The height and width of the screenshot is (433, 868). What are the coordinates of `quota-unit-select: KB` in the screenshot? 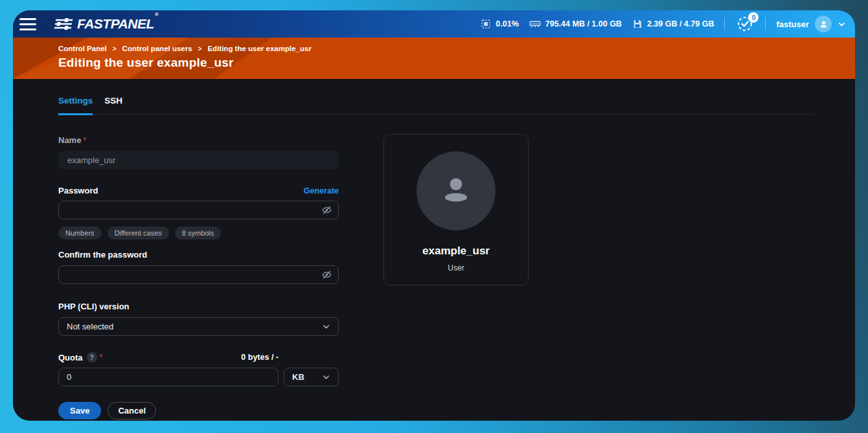 It's located at (311, 377).